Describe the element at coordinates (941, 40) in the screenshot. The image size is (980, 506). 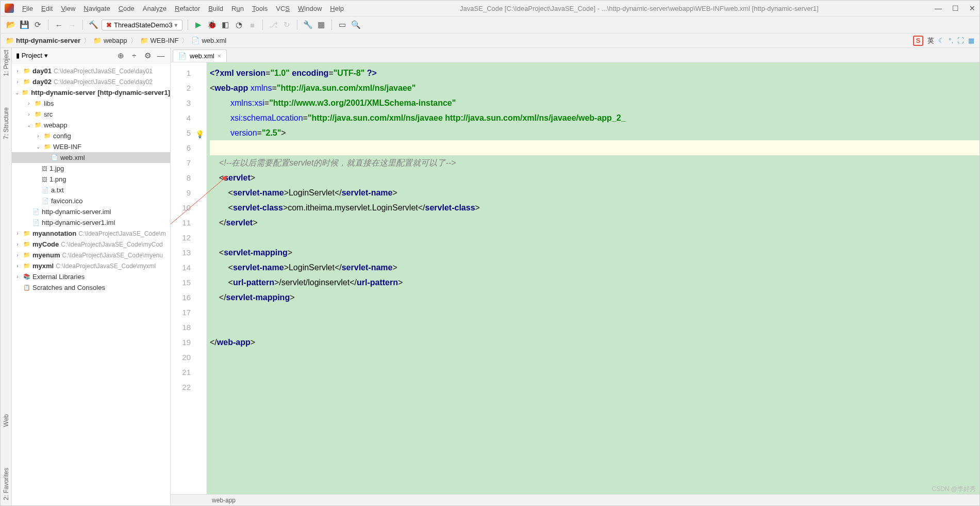
I see `moon-icon: ☾` at that location.